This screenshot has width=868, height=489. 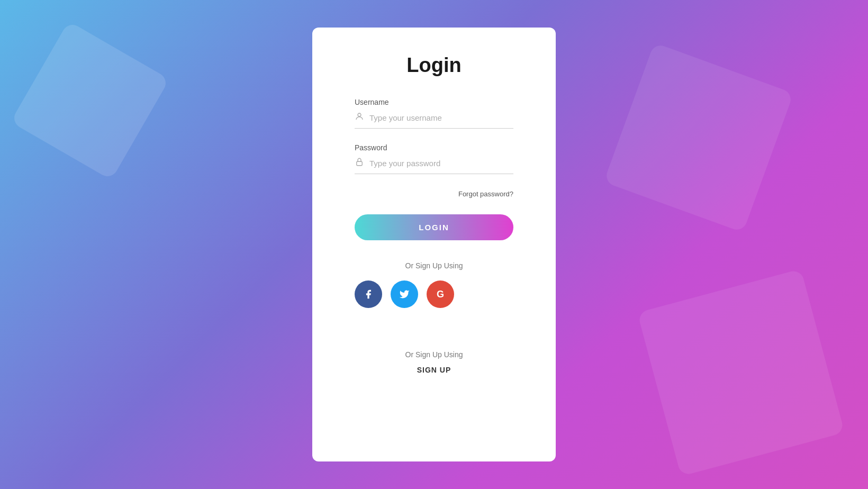 What do you see at coordinates (434, 102) in the screenshot?
I see `username-label: Username` at bounding box center [434, 102].